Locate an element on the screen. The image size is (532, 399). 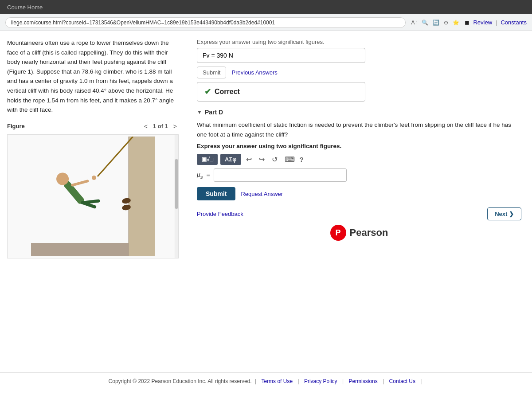
express-instruction: Express your answer using two significan… is located at coordinates (359, 42).